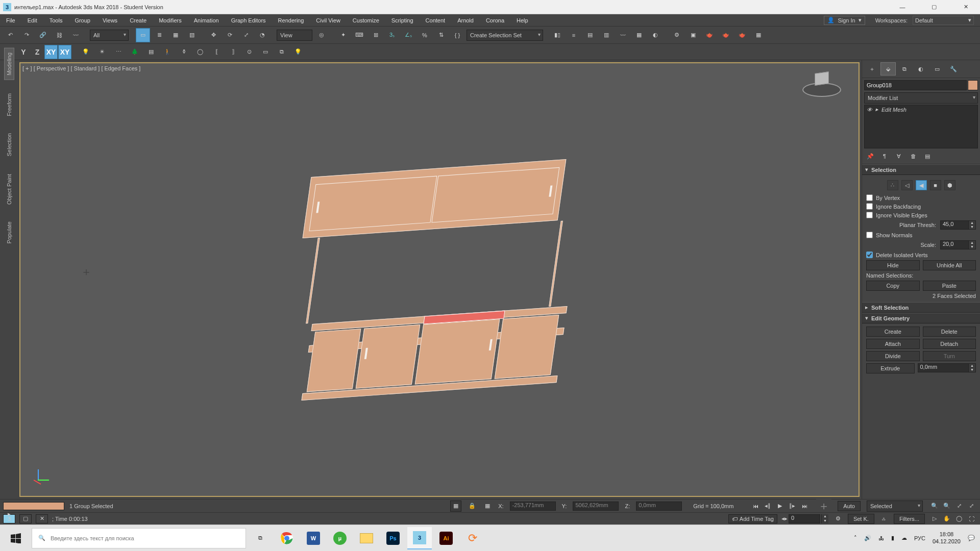 The image size is (980, 551). I want to click on key-filters-button: Filters..., so click(910, 519).